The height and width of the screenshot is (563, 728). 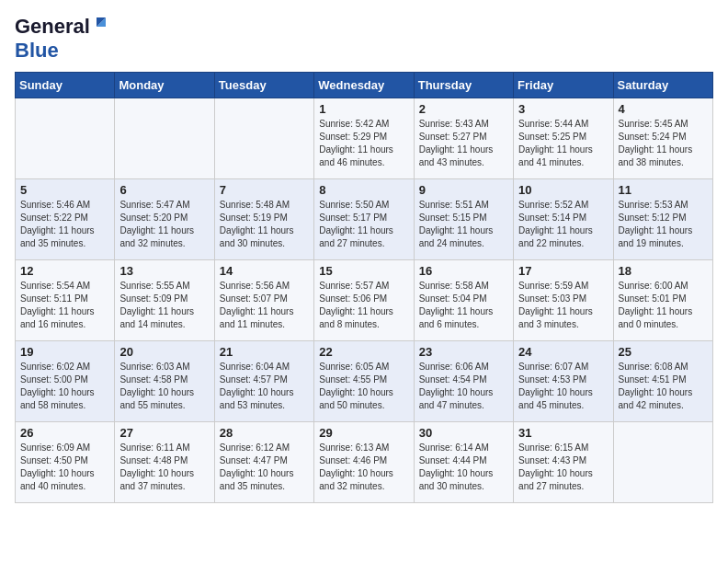 What do you see at coordinates (364, 109) in the screenshot?
I see `day-number: 1` at bounding box center [364, 109].